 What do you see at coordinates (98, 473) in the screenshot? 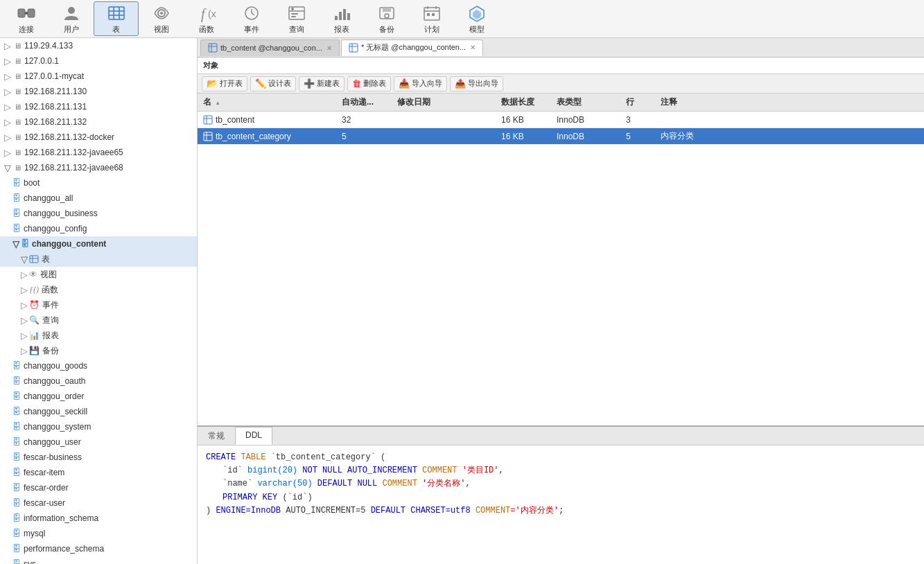
I see `sidebar-item-db-fescar-item: 🗄 fescar-item` at bounding box center [98, 473].